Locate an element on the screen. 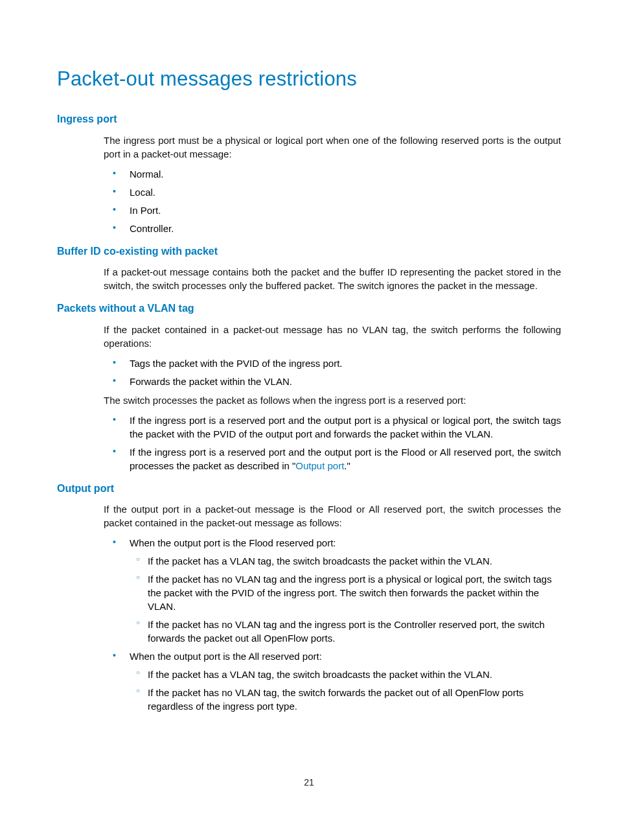 The width and height of the screenshot is (618, 840). section-heading-ingress-port: Ingress port is located at coordinates (309, 119).